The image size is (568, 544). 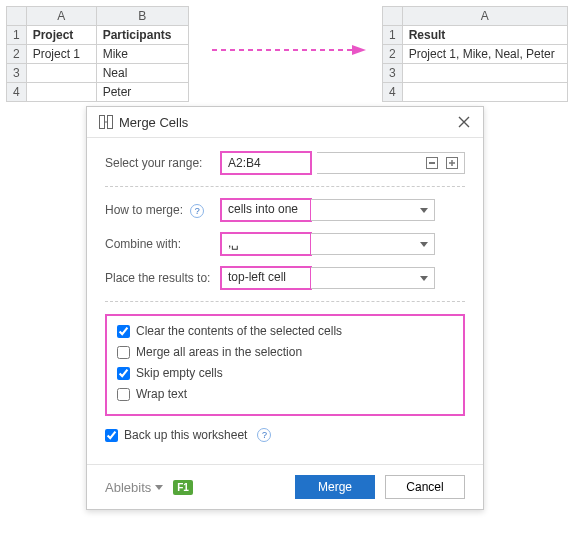 I want to click on clear-contents-checkbox, so click(x=124, y=332).